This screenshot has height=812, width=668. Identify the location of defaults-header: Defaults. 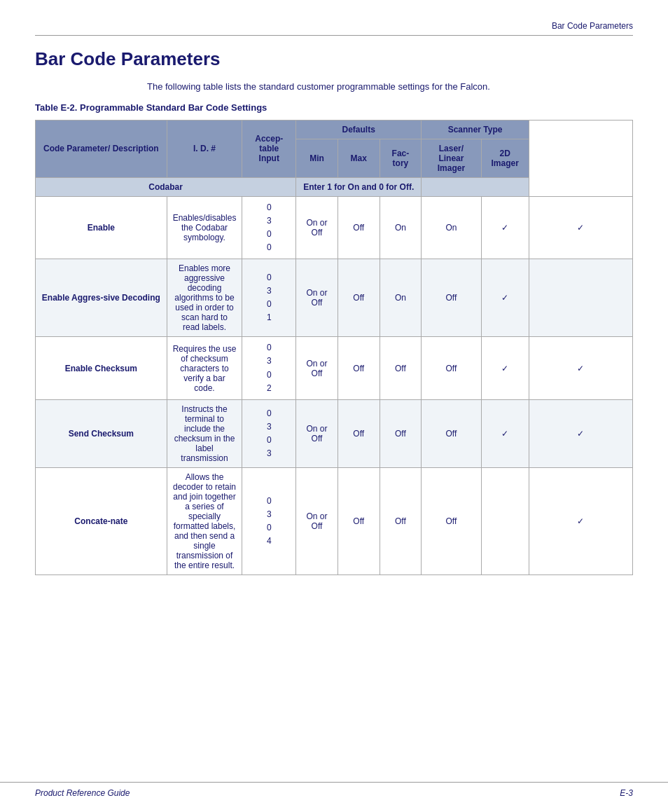
(359, 129).